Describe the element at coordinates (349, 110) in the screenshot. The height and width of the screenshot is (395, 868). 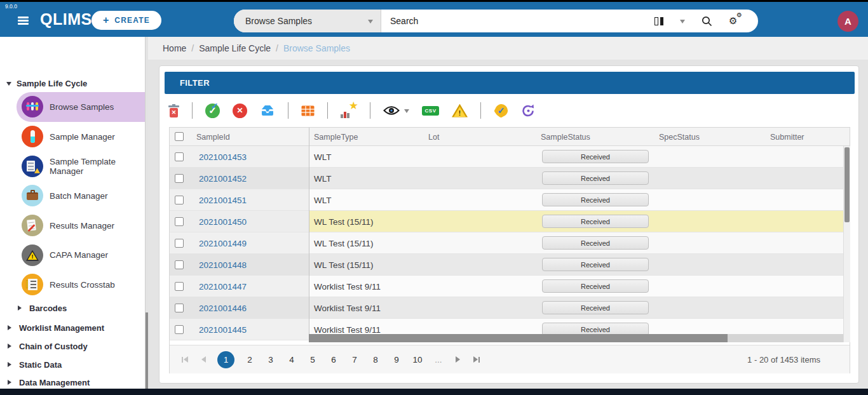
I see `chart-star-icon` at that location.